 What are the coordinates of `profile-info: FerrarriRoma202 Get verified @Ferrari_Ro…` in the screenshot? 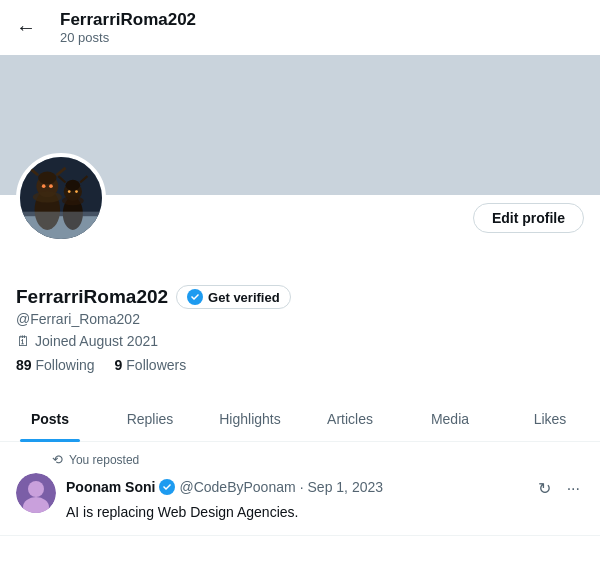 It's located at (300, 329).